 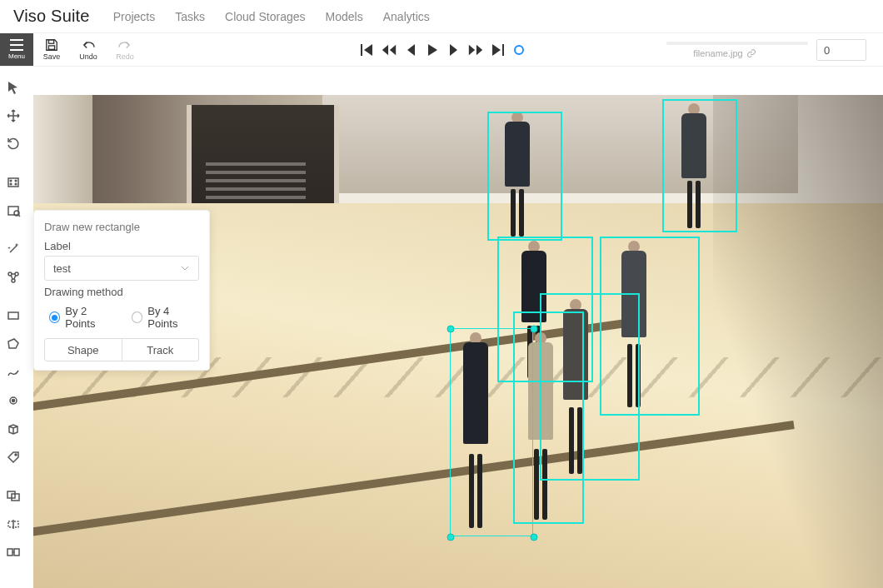 What do you see at coordinates (88, 50) in the screenshot?
I see `file-actions: Save Undo Redo` at bounding box center [88, 50].